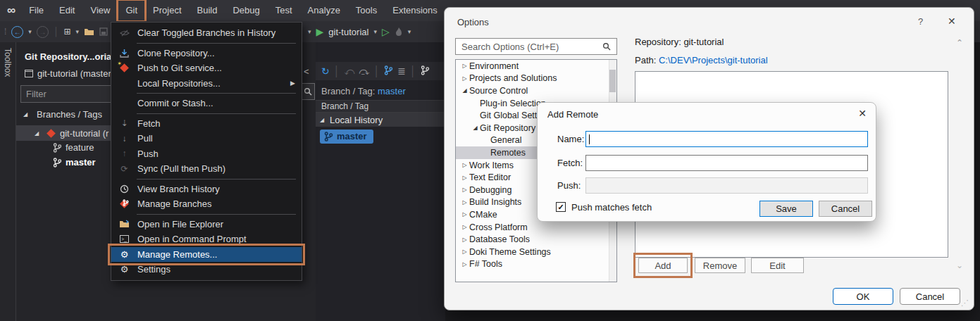 The image size is (980, 321). What do you see at coordinates (863, 296) in the screenshot?
I see `ok-button: OK` at bounding box center [863, 296].